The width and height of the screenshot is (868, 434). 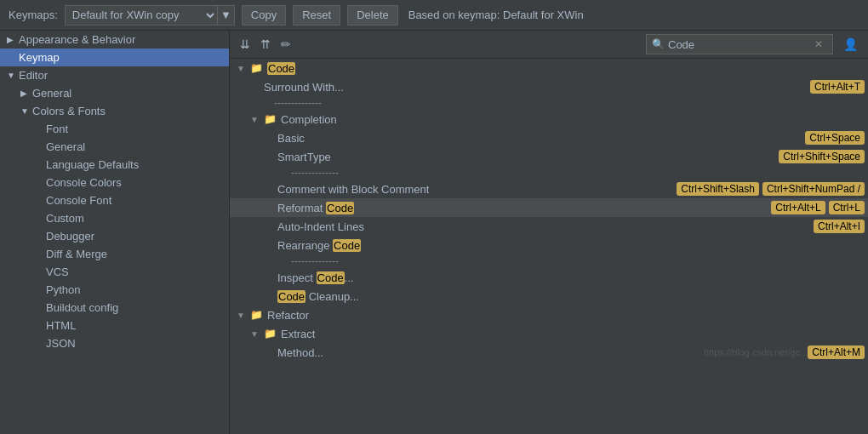 I want to click on sidebar-item-label: Colors & Fonts, so click(x=69, y=111).